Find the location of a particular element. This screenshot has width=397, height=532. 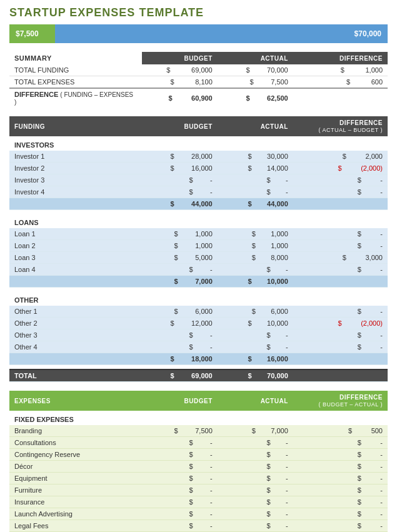

section-name: OTHER is located at coordinates (199, 299).